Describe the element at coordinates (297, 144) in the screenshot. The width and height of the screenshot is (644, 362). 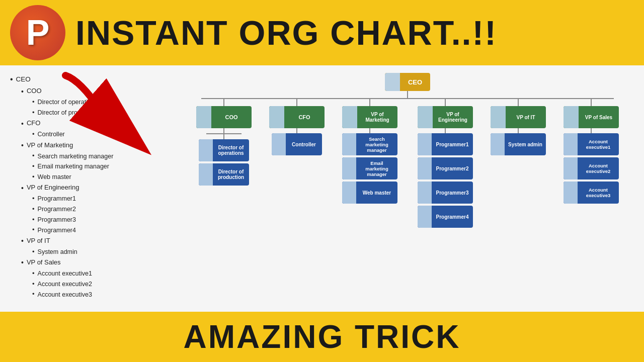
I see `controller-node: Controller` at that location.